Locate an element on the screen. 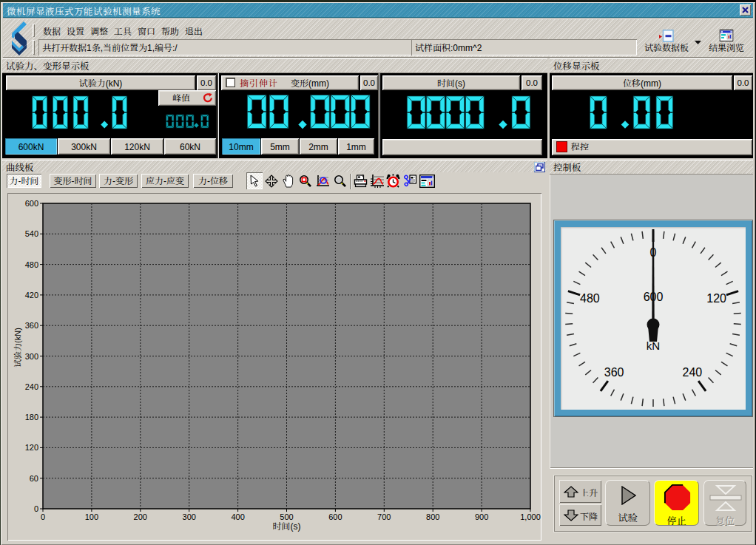 The height and width of the screenshot is (545, 756). displacement-panel-body: 位移(mm) 0.0 程控 is located at coordinates (651, 115).